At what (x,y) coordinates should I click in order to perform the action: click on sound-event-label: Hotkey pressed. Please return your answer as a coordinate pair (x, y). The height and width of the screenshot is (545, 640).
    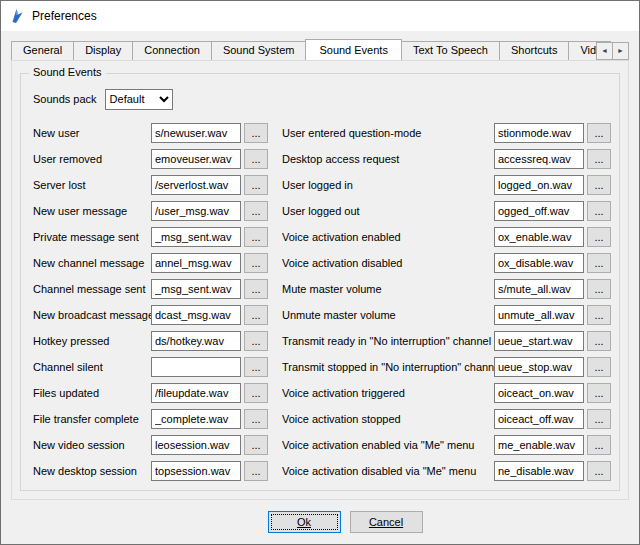
    Looking at the image, I should click on (92, 341).